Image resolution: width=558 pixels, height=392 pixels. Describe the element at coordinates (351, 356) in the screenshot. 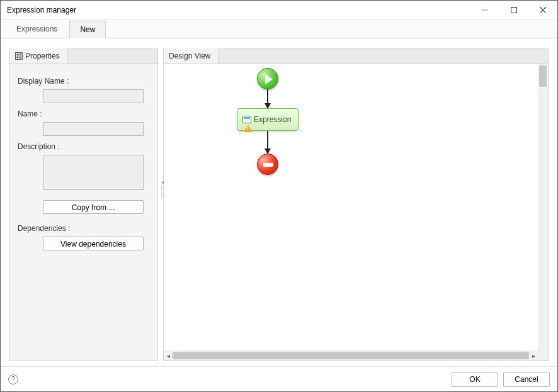

I see `horizontal-scrollbar: ◂ ▸` at that location.